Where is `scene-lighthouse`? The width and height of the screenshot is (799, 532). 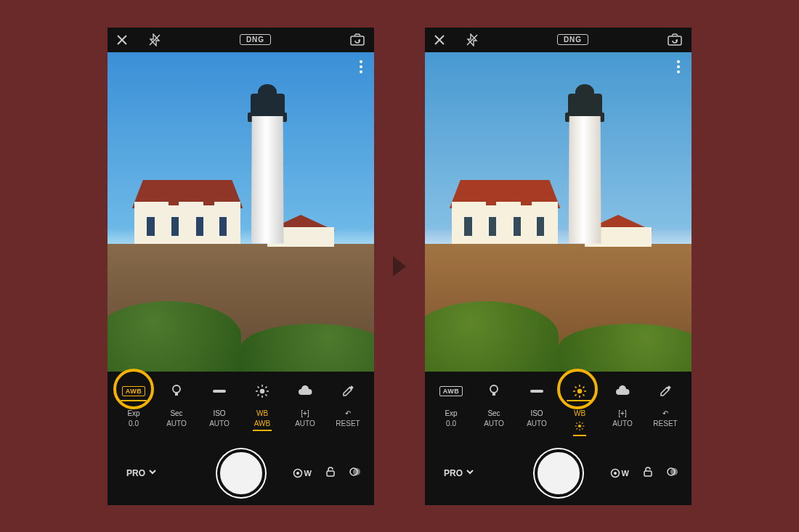
scene-lighthouse is located at coordinates (267, 164).